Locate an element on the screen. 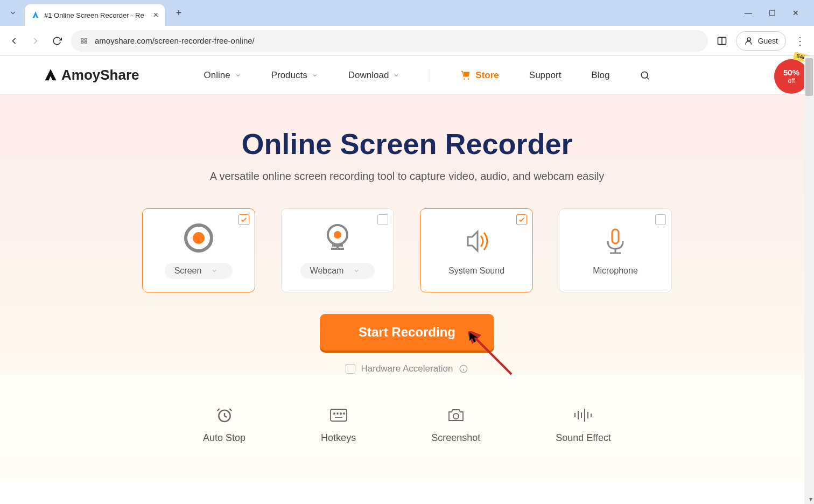  reader-mode-icon is located at coordinates (722, 41).